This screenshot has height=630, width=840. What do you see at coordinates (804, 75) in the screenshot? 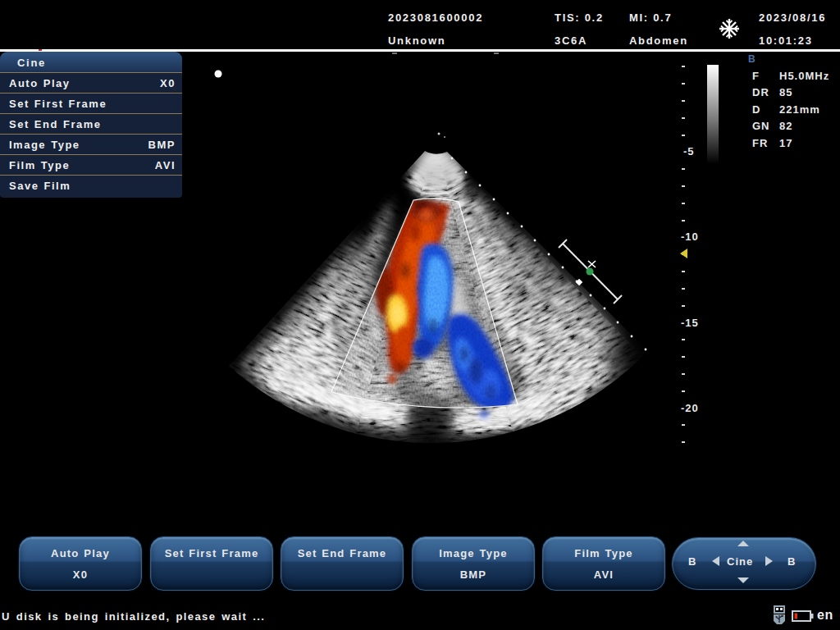
I see `svg-text: H5.0MHz` at bounding box center [804, 75].